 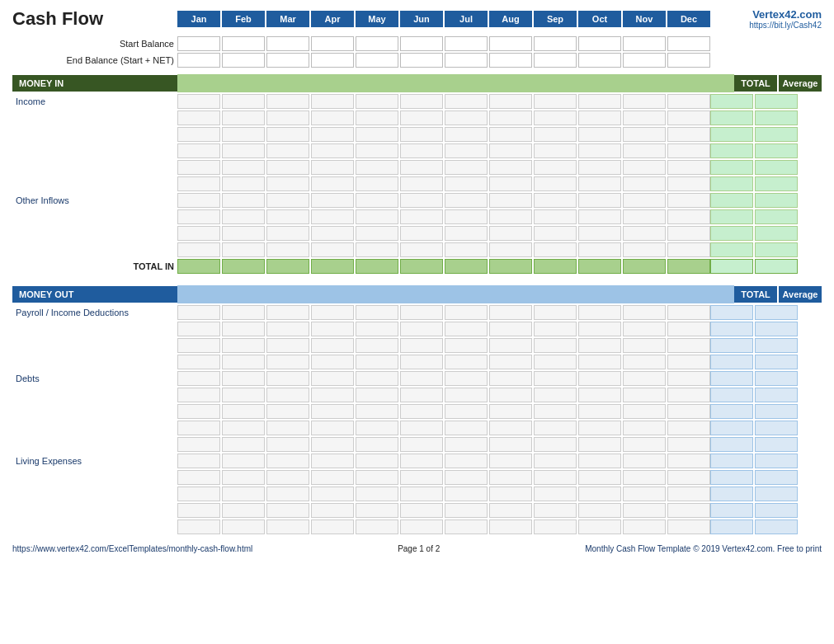 What do you see at coordinates (644, 60) in the screenshot?
I see `end-balance-nov` at bounding box center [644, 60].